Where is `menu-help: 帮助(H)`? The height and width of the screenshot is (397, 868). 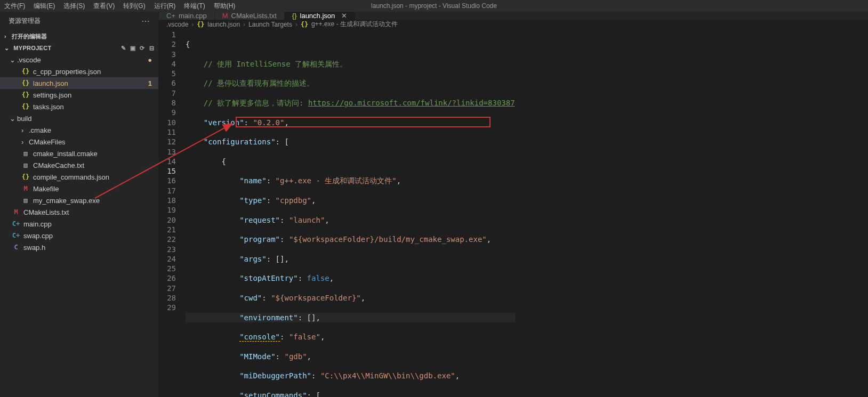
menu-help: 帮助(H) is located at coordinates (225, 6).